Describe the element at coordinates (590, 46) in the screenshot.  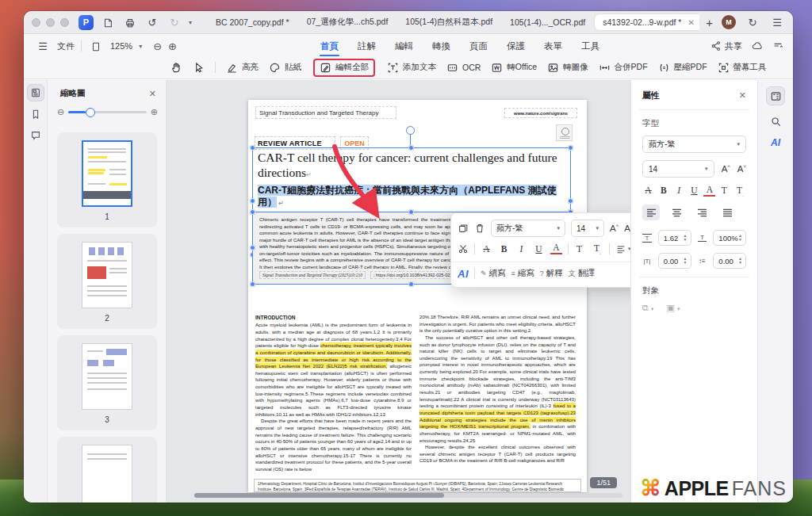
I see `tab-tools: 工具` at that location.